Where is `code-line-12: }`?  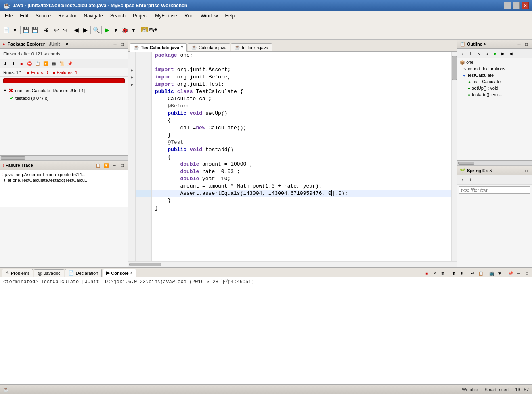 code-line-12: } is located at coordinates (302, 135).